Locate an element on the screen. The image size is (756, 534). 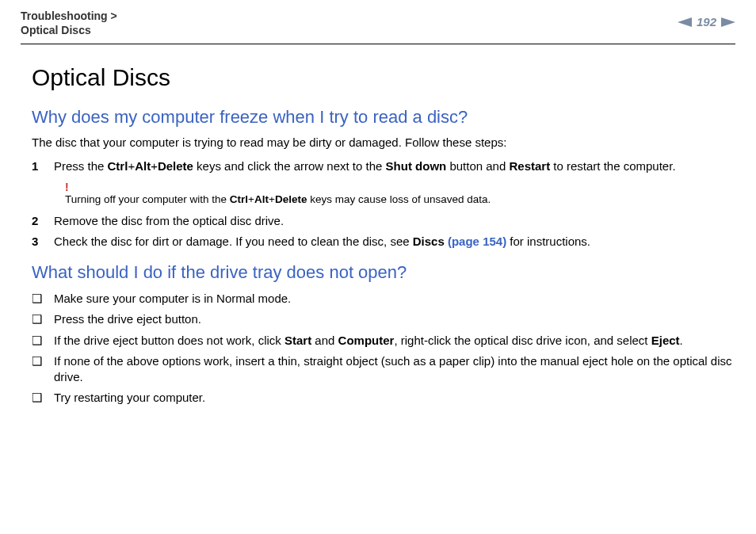
text: Remove the disc from the optical disc dr… is located at coordinates (169, 220).